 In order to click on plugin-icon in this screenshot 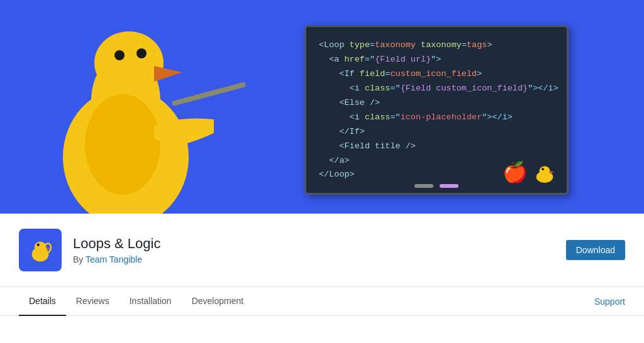, I will do `click(40, 250)`.